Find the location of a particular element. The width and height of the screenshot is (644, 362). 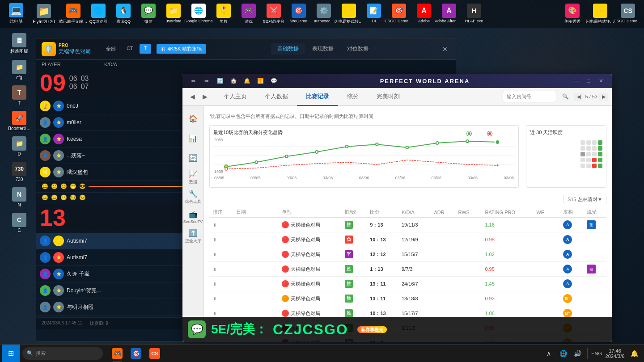

sidebar-btn-home: 🏠 is located at coordinates (193, 118).